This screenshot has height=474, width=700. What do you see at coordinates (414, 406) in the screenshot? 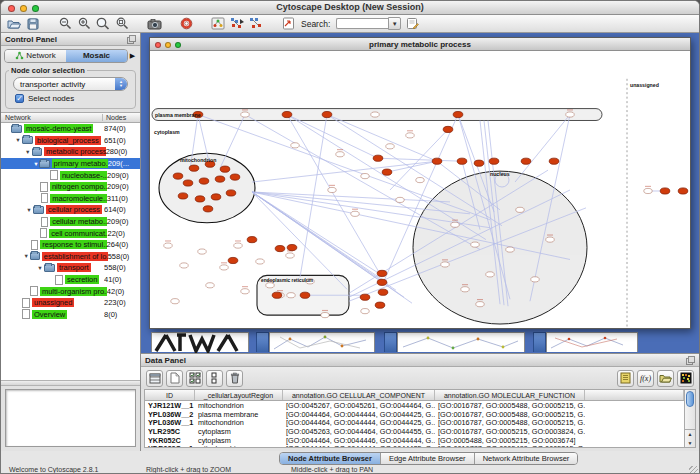
I see `table-row: YJR121W__1mitochondrion[GO:0045267, GO:0…` at bounding box center [414, 406].